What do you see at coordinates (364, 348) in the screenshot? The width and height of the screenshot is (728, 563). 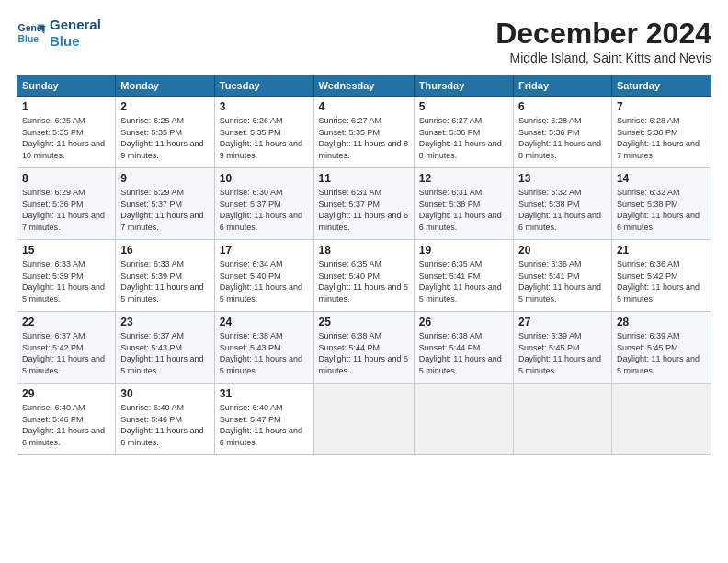 I see `calendar-cell: 25 Sunrise: 6:38 AM Sunset: 5:44 PM Dayl…` at bounding box center [364, 348].